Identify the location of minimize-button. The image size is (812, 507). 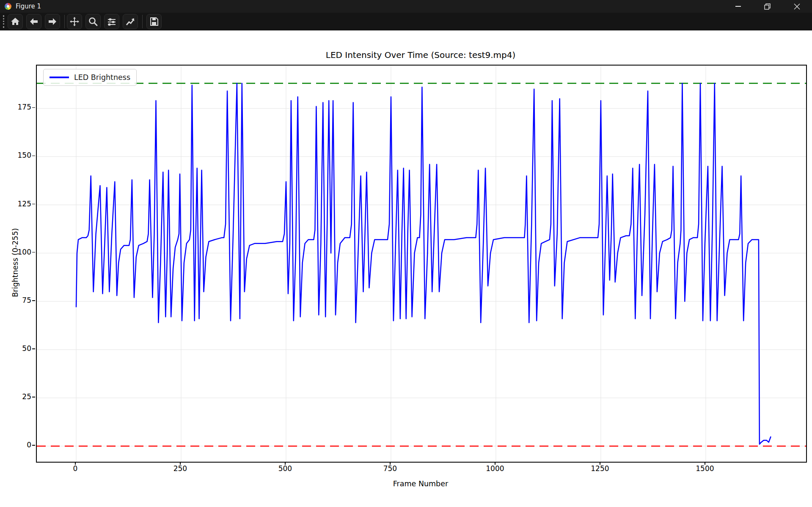
(738, 6).